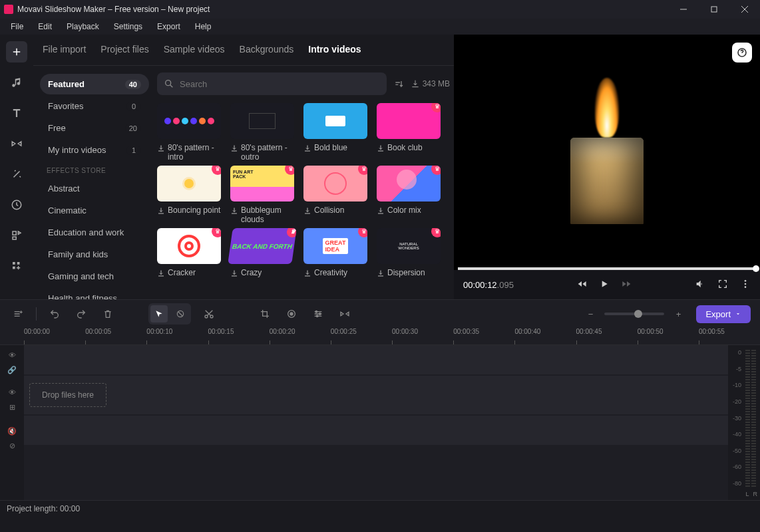 The image size is (760, 532). What do you see at coordinates (108, 314) in the screenshot?
I see `delete-button` at bounding box center [108, 314].